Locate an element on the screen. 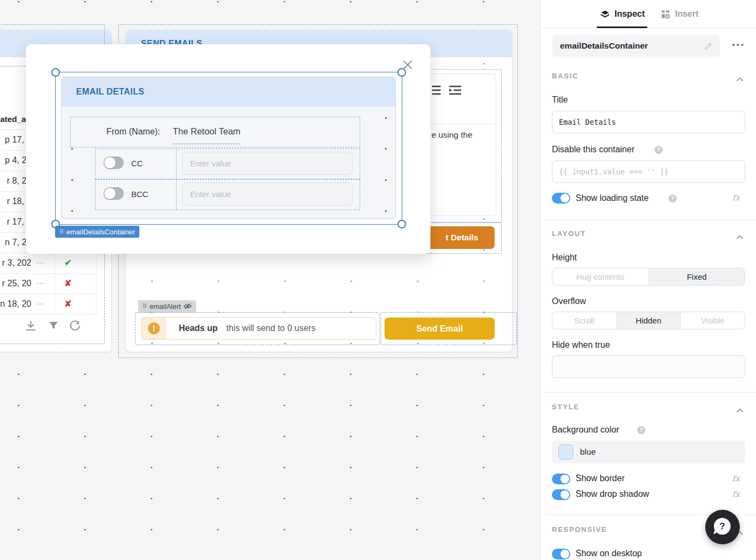  row-split-line is located at coordinates (176, 179).